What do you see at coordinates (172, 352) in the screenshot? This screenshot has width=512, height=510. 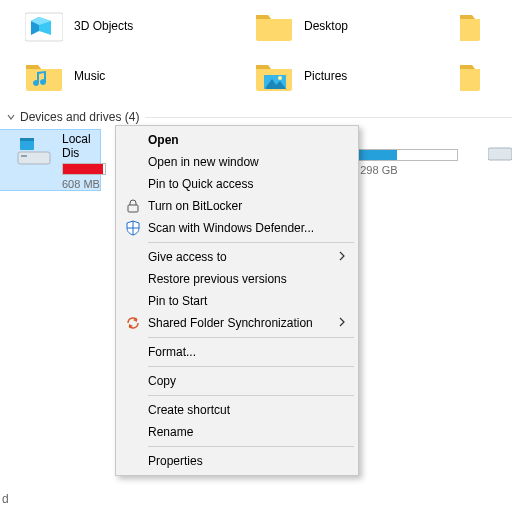 I see `ctx-label: Format...` at bounding box center [172, 352].